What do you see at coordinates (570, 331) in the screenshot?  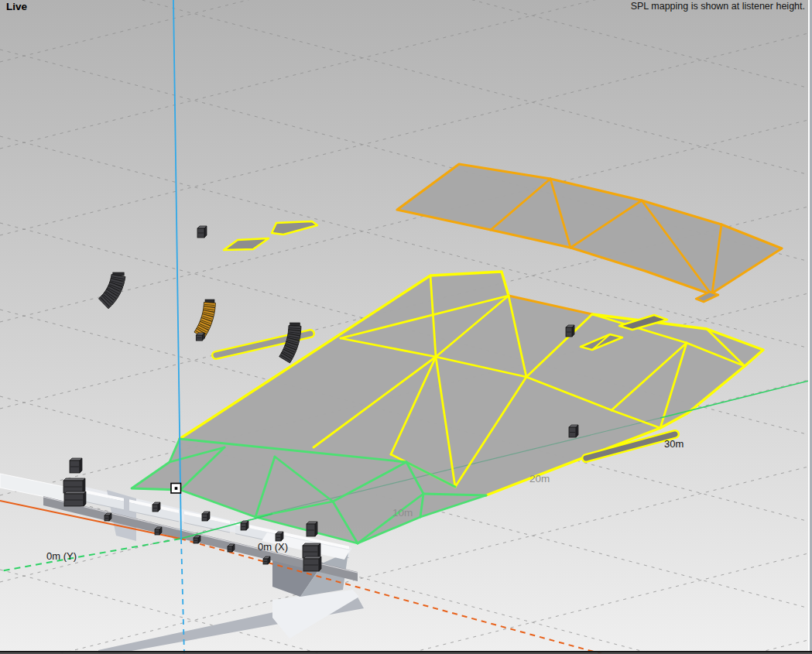 I see `mesh-speaker-upper` at bounding box center [570, 331].